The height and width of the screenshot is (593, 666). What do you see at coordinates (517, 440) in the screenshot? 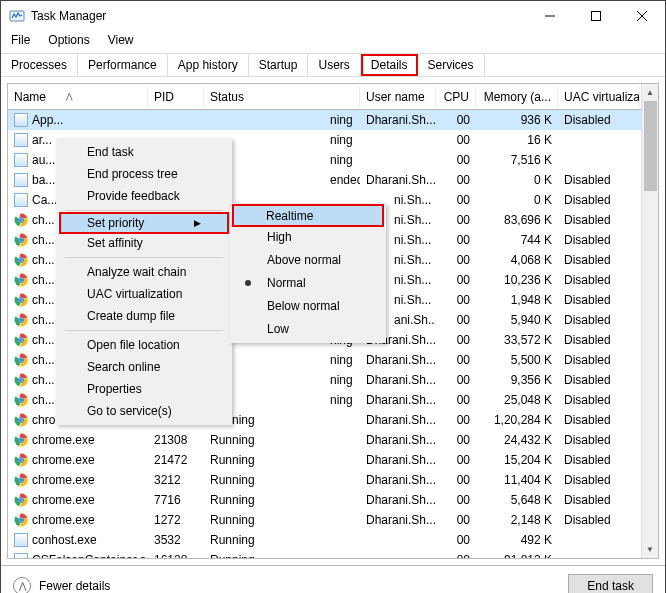
I see `process-mem: 24,432 K` at bounding box center [517, 440].